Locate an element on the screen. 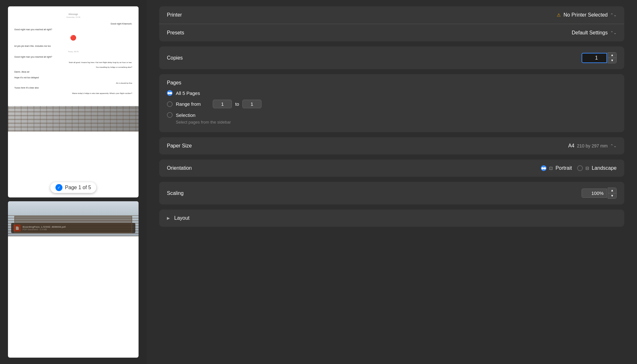 The image size is (637, 364). msg-9: Ah it should be fine is located at coordinates (91, 83).